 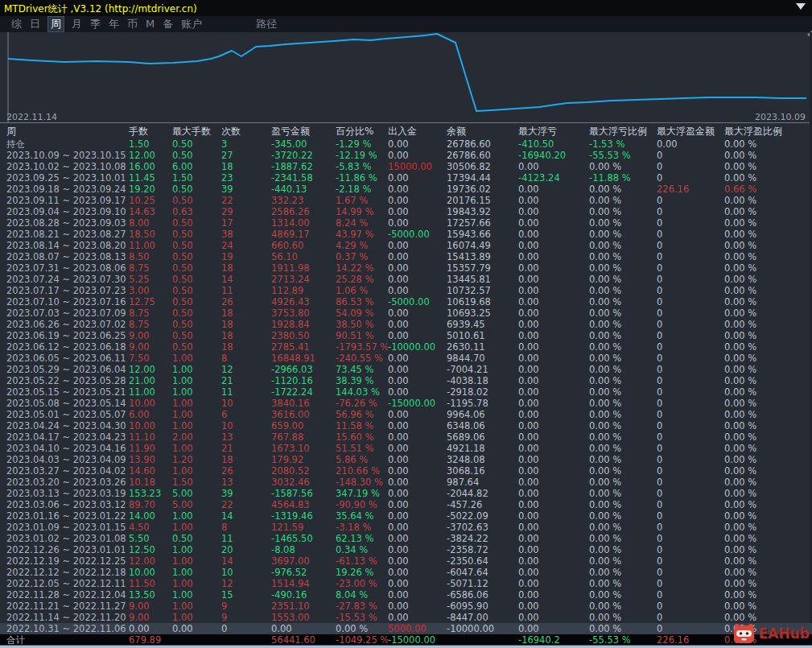 What do you see at coordinates (406, 415) in the screenshot?
I see `table-row: 2023.05.01 ~ 2023.05.076.001.0063616.005…` at bounding box center [406, 415].